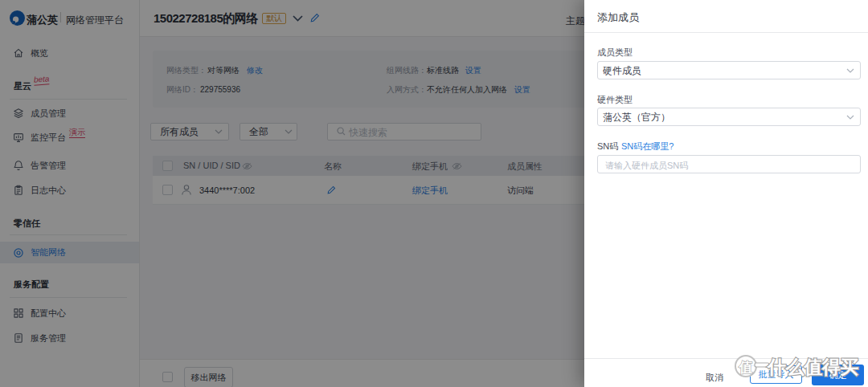 This screenshot has height=387, width=868. I want to click on svg-text: 值, so click(746, 368).